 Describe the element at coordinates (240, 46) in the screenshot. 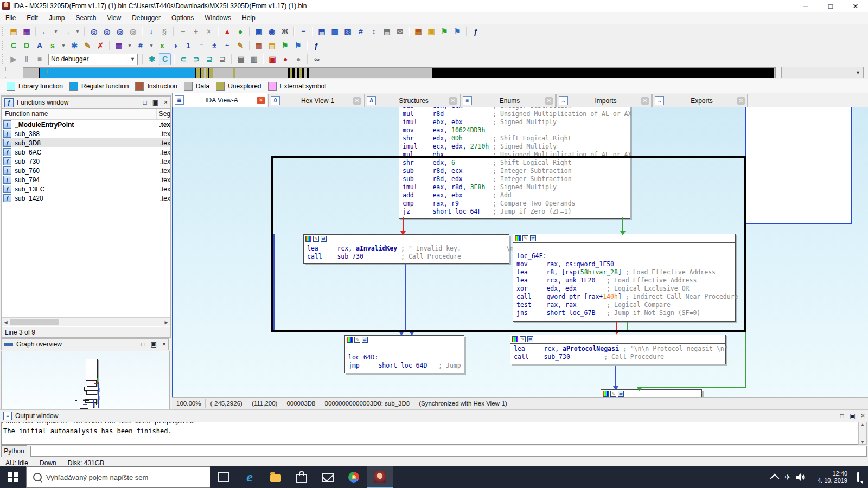

I see `patch-icon: ✎` at that location.